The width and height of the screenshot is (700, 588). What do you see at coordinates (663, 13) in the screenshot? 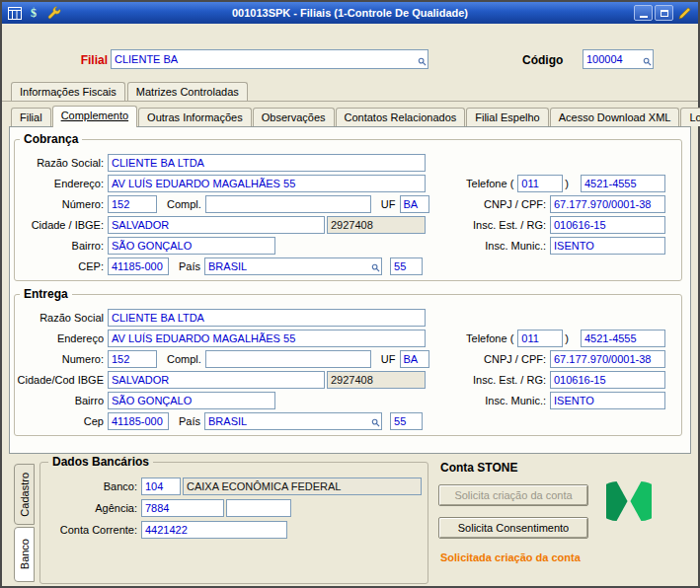
I see `maximize-icon` at bounding box center [663, 13].